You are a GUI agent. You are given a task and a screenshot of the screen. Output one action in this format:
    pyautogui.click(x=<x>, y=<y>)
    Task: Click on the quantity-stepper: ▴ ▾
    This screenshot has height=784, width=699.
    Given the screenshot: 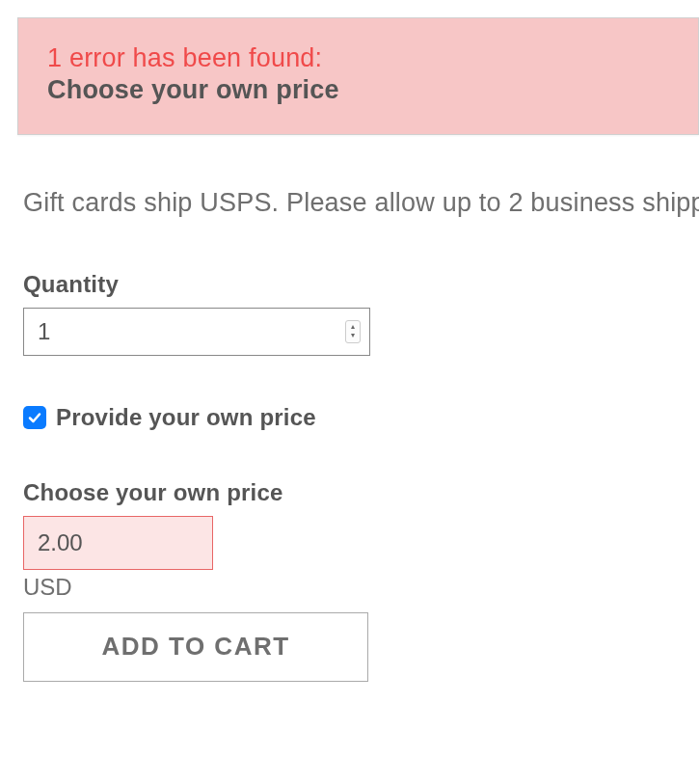 What is the action you would take?
    pyautogui.click(x=353, y=332)
    